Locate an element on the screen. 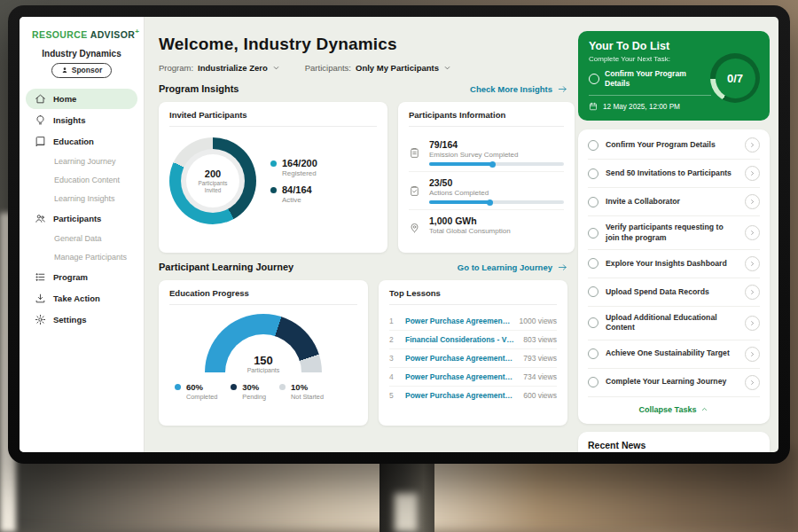 The image size is (798, 532). lesson-link: Financial Considerations - VPPAs is located at coordinates (460, 340).